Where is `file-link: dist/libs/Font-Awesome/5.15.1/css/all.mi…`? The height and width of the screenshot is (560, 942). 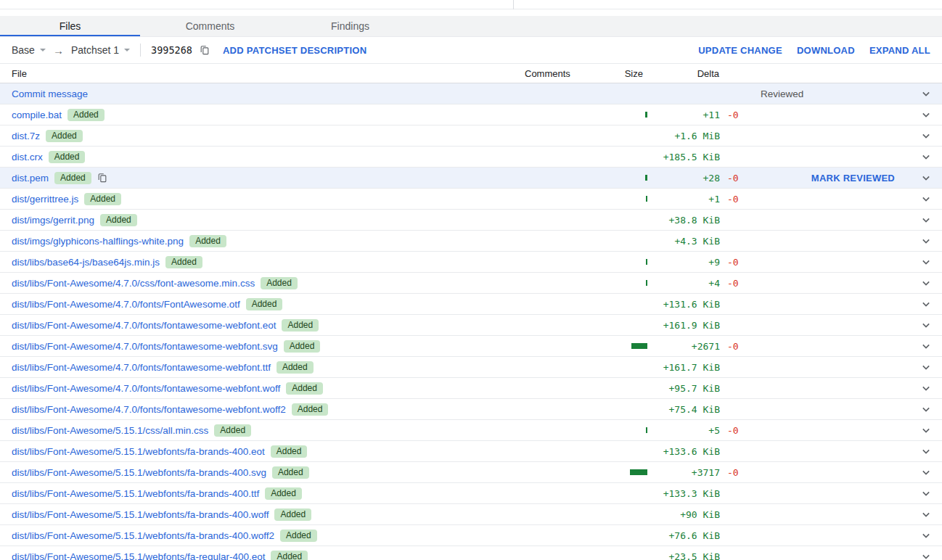 file-link: dist/libs/Font-Awesome/5.15.1/css/all.mi… is located at coordinates (110, 431).